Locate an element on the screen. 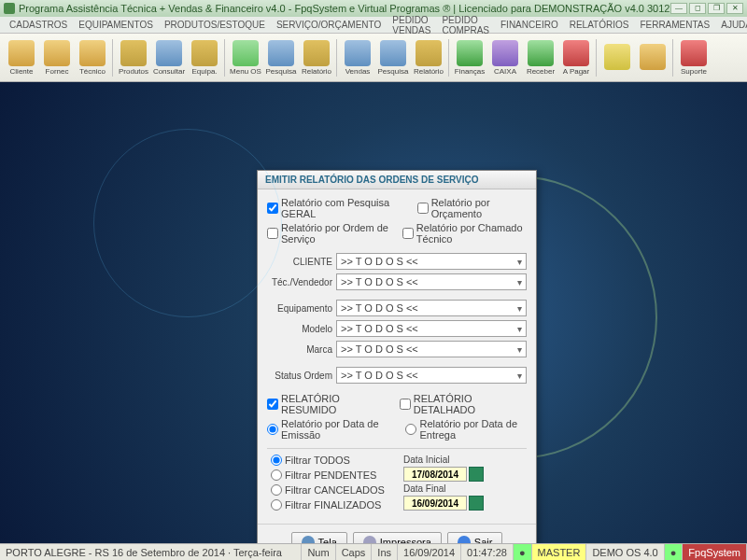 The image size is (747, 560). Finanças-icon is located at coordinates (470, 53).